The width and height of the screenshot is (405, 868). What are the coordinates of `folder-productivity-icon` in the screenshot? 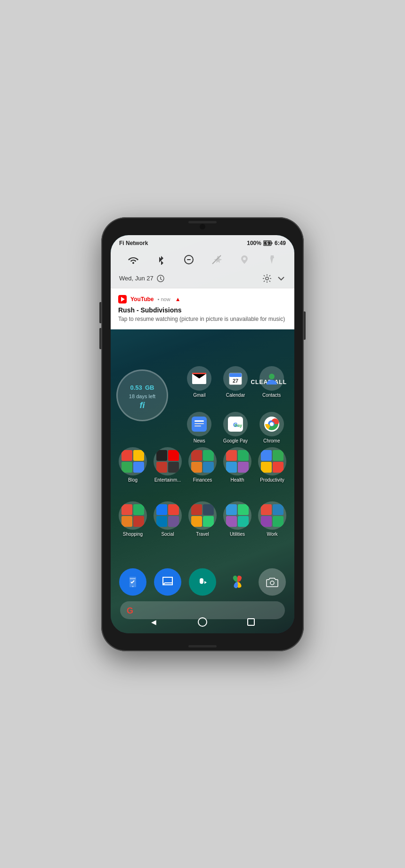 It's located at (272, 461).